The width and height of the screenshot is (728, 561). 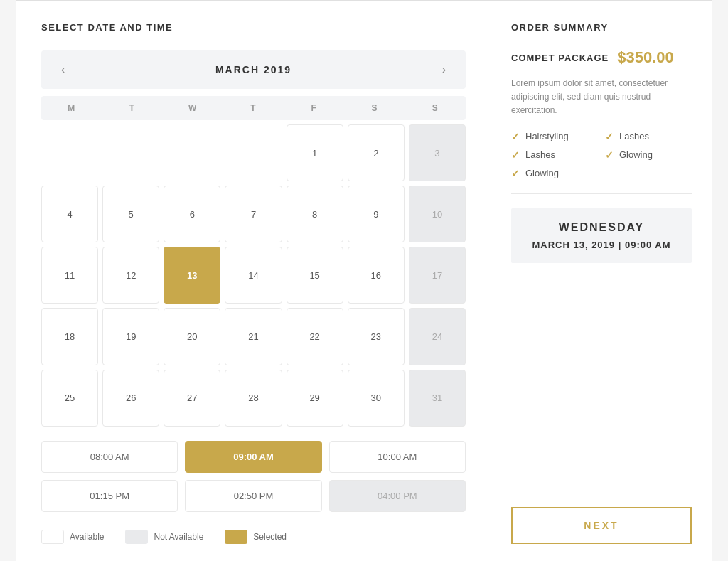 I want to click on legend-available-box, so click(x=53, y=537).